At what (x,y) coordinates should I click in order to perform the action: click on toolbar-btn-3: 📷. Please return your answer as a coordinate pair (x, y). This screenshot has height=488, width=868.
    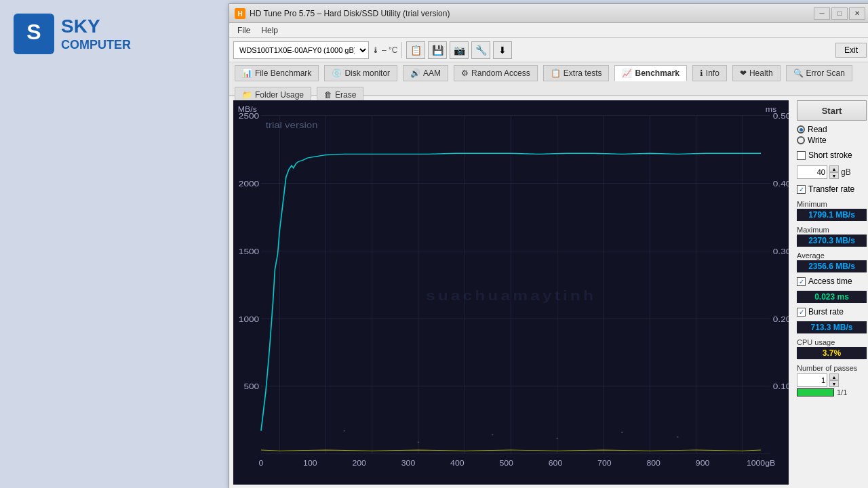
    Looking at the image, I should click on (459, 50).